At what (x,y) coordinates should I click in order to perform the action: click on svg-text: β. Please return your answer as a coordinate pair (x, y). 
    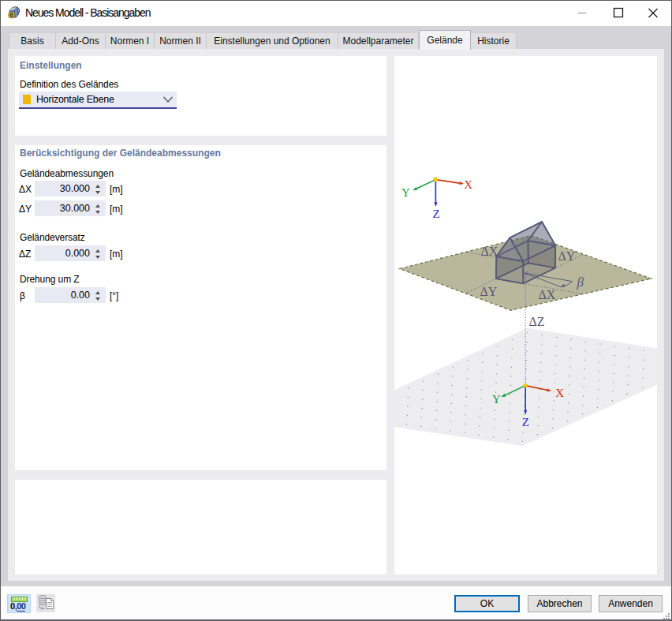
    Looking at the image, I should click on (581, 282).